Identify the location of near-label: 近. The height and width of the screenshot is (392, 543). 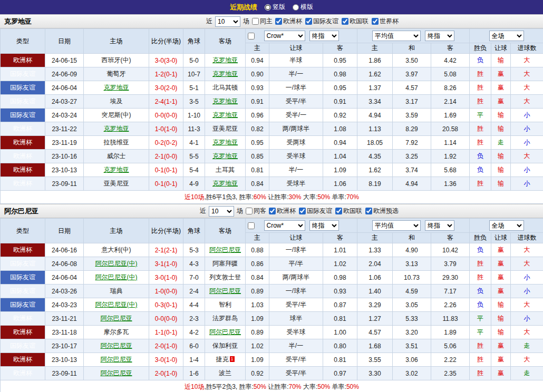
(203, 211).